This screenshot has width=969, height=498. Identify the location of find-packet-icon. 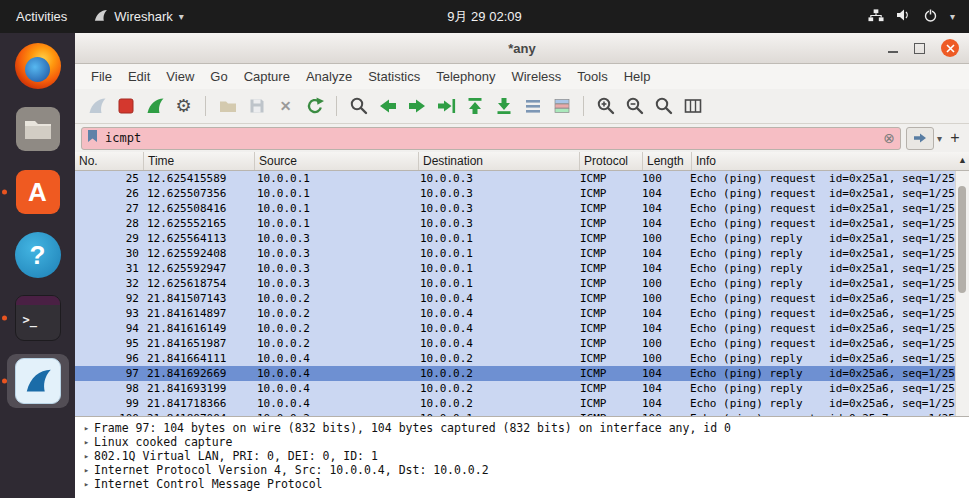
(358, 106).